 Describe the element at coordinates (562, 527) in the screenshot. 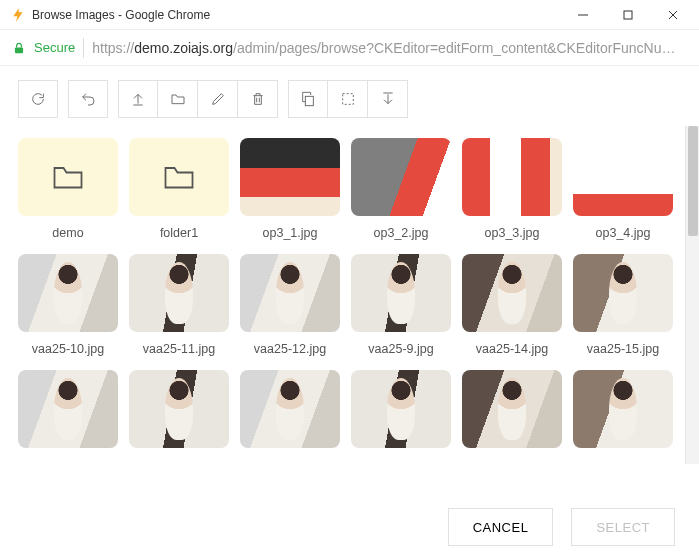

I see `dialog-actions: CANCEL SELECT` at that location.